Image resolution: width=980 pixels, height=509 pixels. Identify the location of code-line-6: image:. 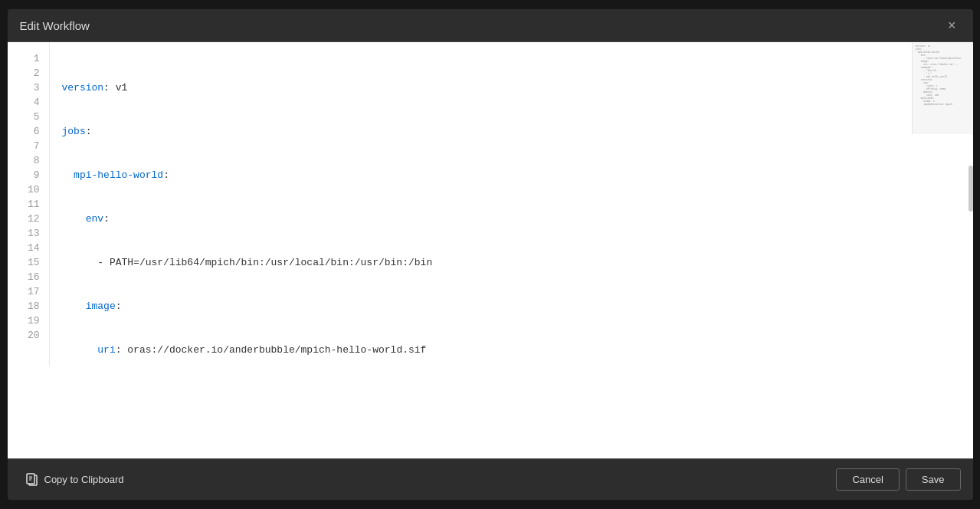
(512, 307).